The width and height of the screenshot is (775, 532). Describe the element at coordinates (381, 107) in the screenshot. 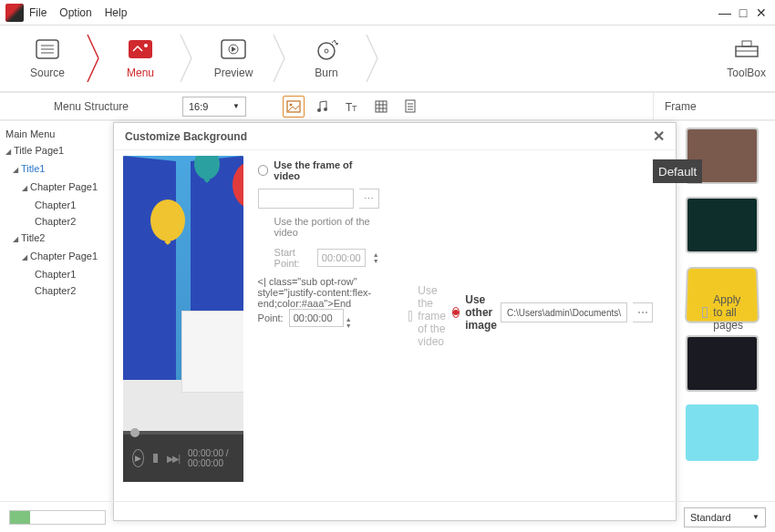

I see `grid-tool-icon` at that location.